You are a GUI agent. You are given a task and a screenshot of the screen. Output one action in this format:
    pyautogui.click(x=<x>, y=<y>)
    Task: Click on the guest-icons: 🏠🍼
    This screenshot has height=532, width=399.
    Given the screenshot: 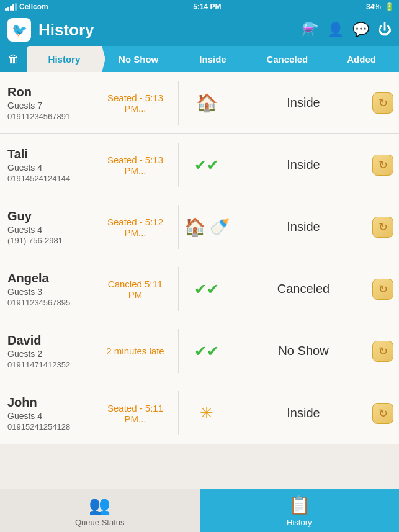 What is the action you would take?
    pyautogui.click(x=207, y=227)
    